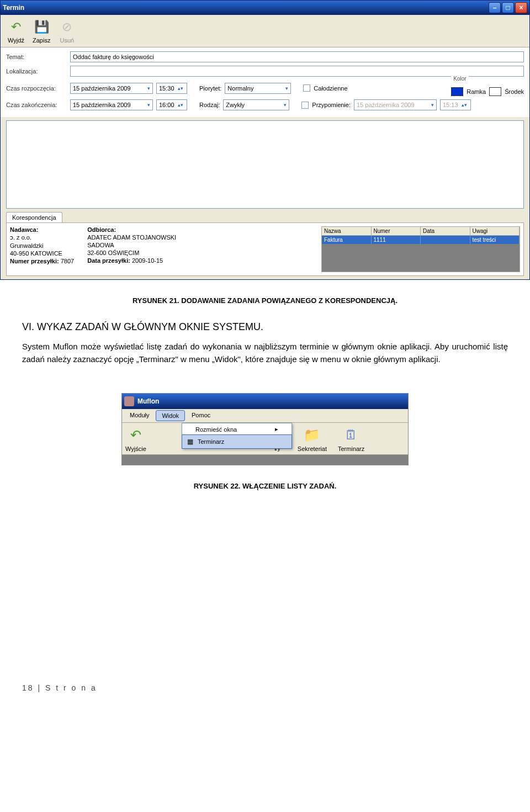 This screenshot has width=530, height=812. I want to click on chevron-right-icon: ▸, so click(277, 429).